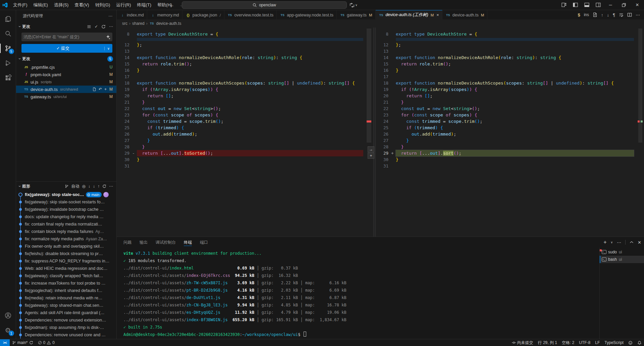 Image resolution: width=644 pixels, height=346 pixels. Describe the element at coordinates (66, 232) in the screenshot. I see `commit-row: fix: contain block reply media failuresA…` at that location.